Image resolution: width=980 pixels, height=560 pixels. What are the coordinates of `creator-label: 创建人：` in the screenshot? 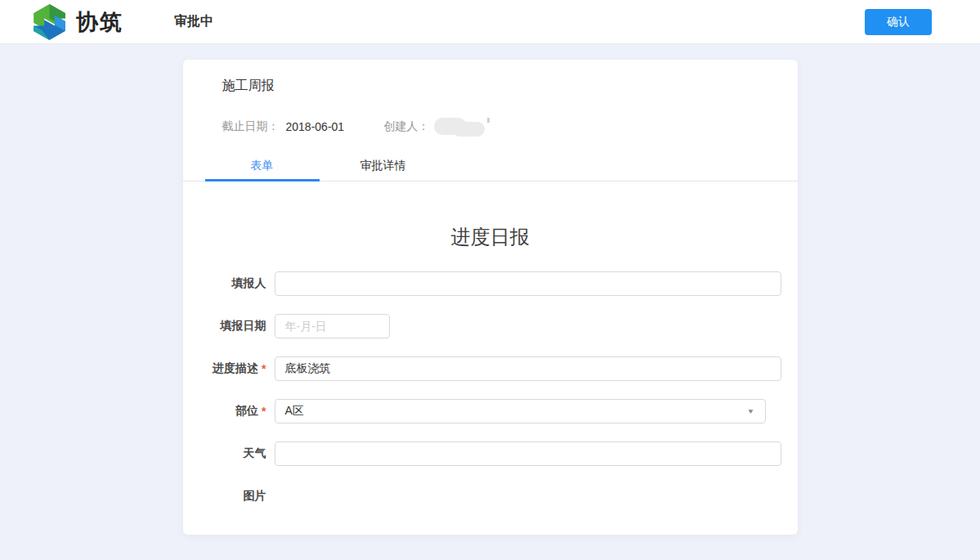 It's located at (406, 127).